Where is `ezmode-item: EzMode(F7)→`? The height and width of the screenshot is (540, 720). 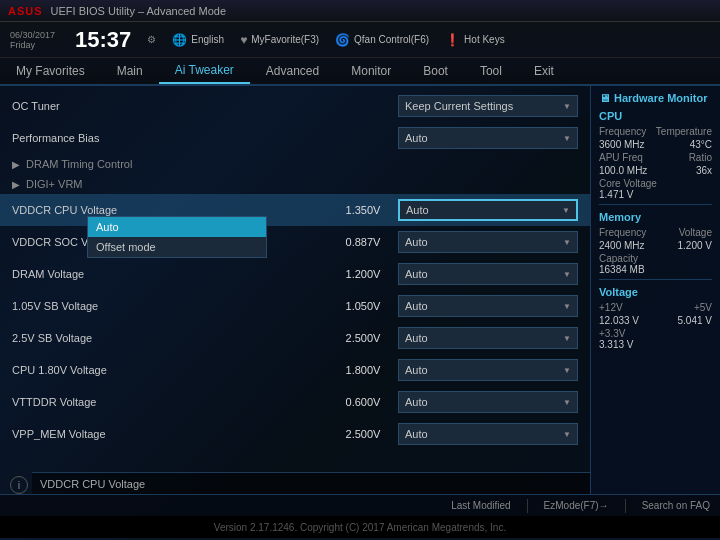
ezmode-item: EzMode(F7)→ is located at coordinates (576, 506).